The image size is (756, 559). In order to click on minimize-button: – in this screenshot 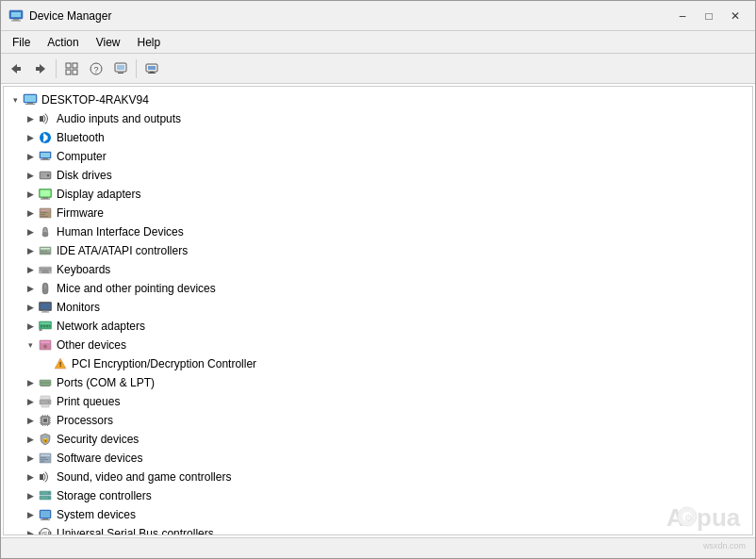, I will do `click(682, 16)`.